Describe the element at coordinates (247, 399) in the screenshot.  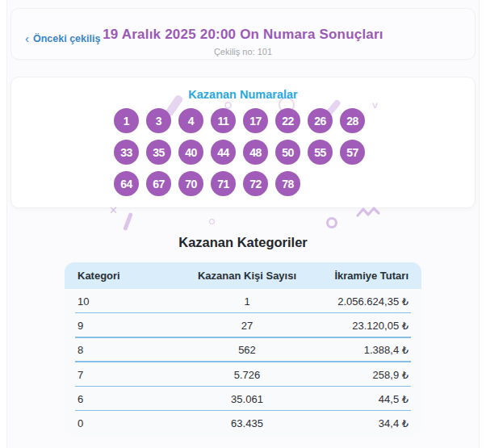
I see `cell-winners: 35.061` at that location.